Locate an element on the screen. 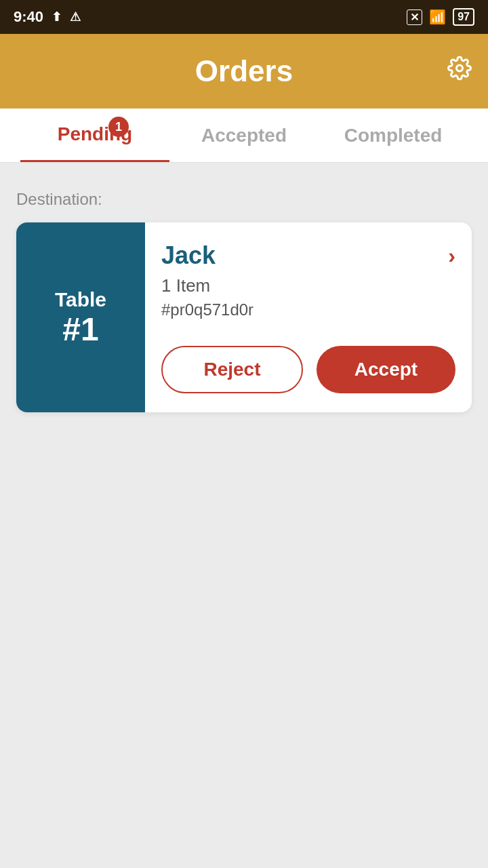  wifi-icon: 📶 is located at coordinates (438, 17).